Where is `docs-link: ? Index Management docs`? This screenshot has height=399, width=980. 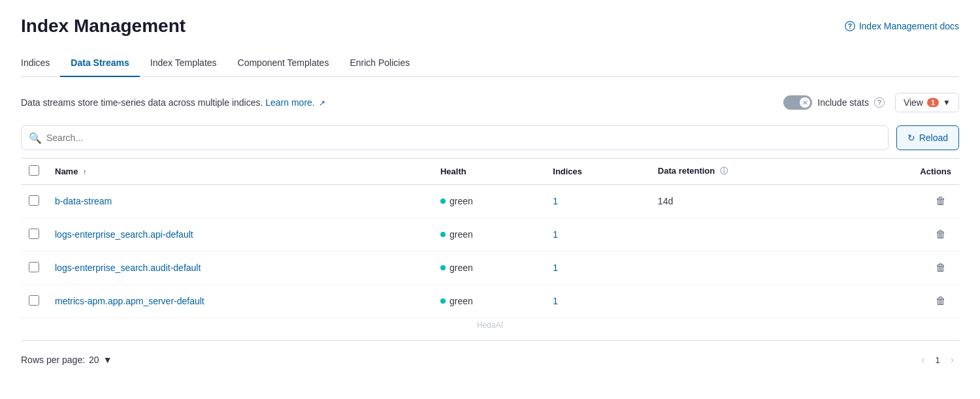
docs-link: ? Index Management docs is located at coordinates (902, 26).